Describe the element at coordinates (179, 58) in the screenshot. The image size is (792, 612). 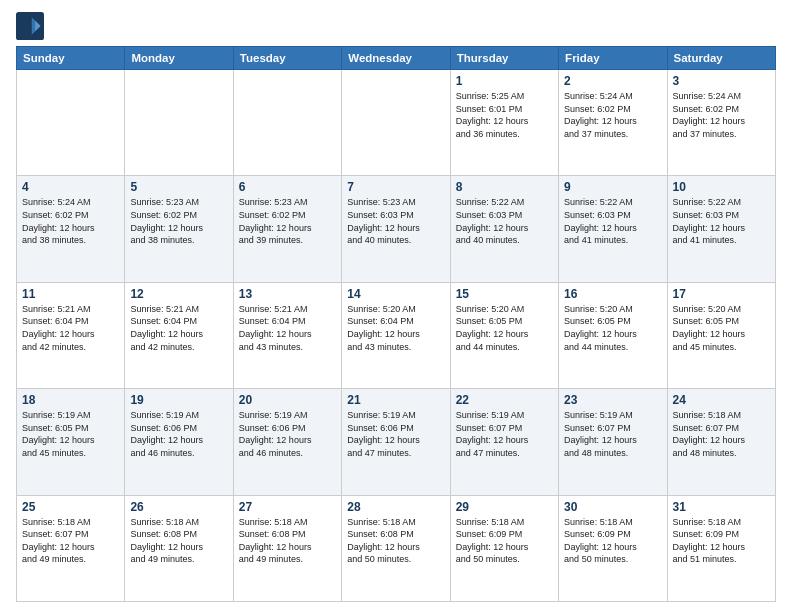
I see `weekday-header-monday: Monday` at that location.